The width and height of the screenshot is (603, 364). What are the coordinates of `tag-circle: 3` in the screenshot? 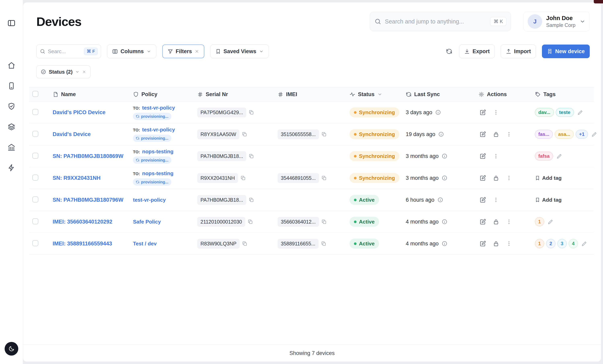 It's located at (562, 243).